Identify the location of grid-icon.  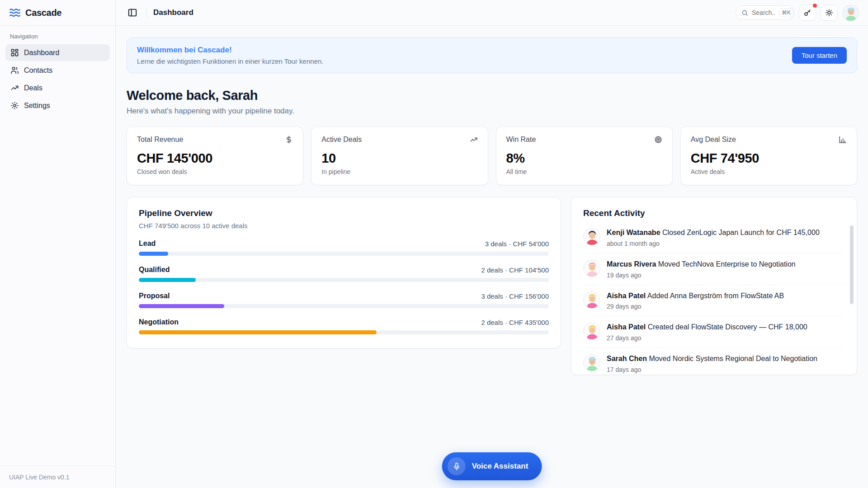
(14, 52).